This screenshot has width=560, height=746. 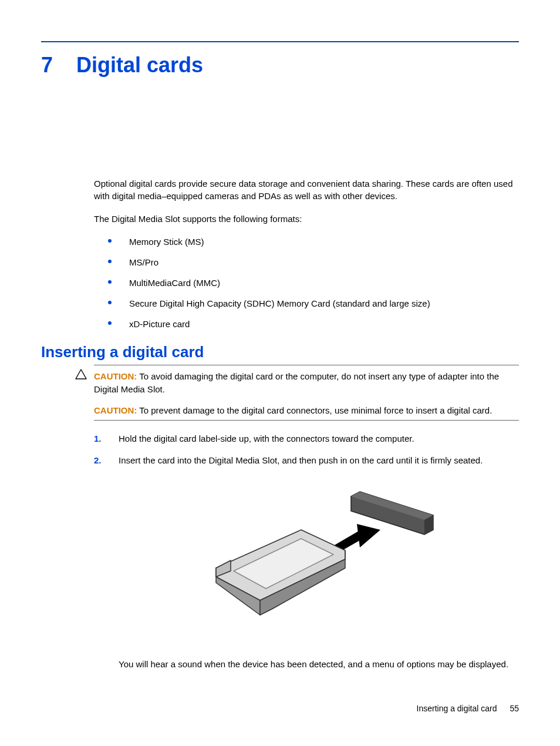 I want to click on step-number: 1., so click(x=97, y=438).